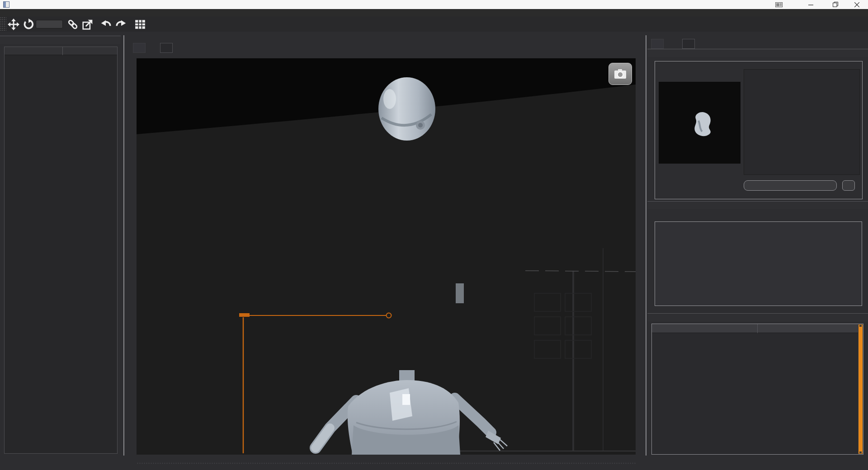 The height and width of the screenshot is (470, 868). Describe the element at coordinates (139, 48) in the screenshot. I see `tab-costume` at that location.